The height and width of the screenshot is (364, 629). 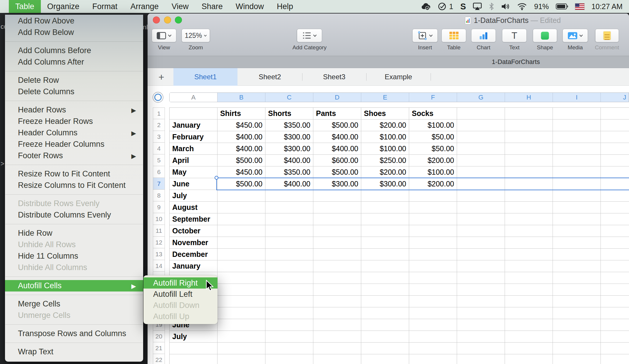 What do you see at coordinates (529, 114) in the screenshot?
I see `cell-h1` at bounding box center [529, 114].